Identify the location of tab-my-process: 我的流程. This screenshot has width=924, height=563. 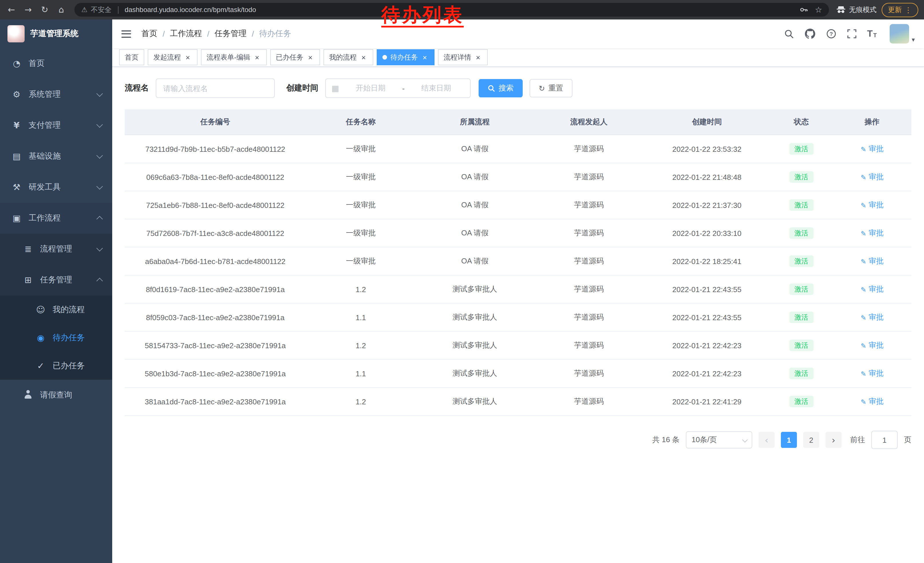
(348, 57).